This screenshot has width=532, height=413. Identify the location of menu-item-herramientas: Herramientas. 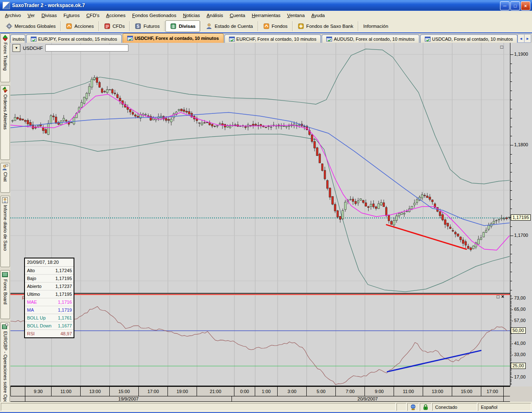
(266, 15).